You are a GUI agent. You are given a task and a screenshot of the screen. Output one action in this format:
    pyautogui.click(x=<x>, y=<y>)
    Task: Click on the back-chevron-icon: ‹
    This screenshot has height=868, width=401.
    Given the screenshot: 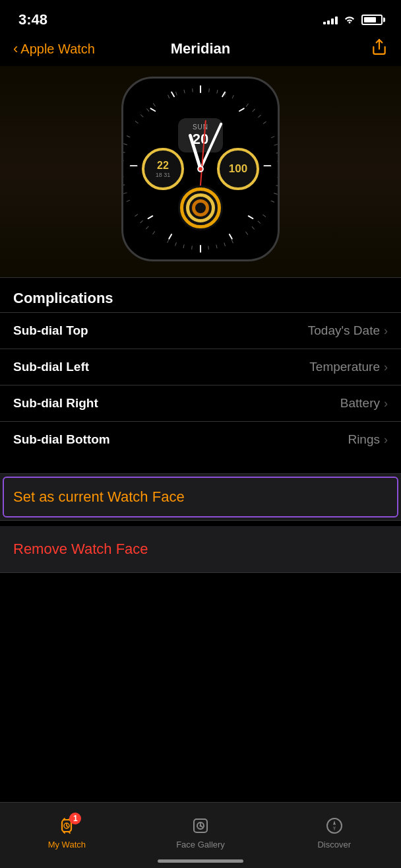 What is the action you would take?
    pyautogui.click(x=16, y=49)
    